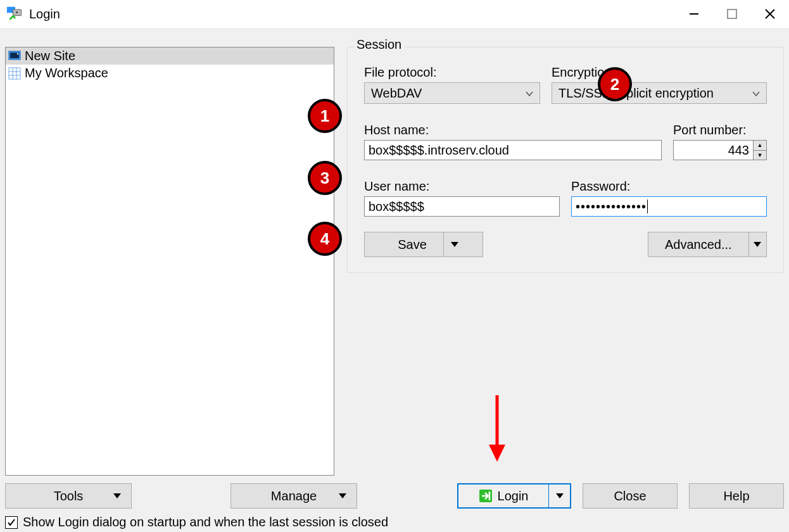  What do you see at coordinates (514, 496) in the screenshot?
I see `login-button: Login` at bounding box center [514, 496].